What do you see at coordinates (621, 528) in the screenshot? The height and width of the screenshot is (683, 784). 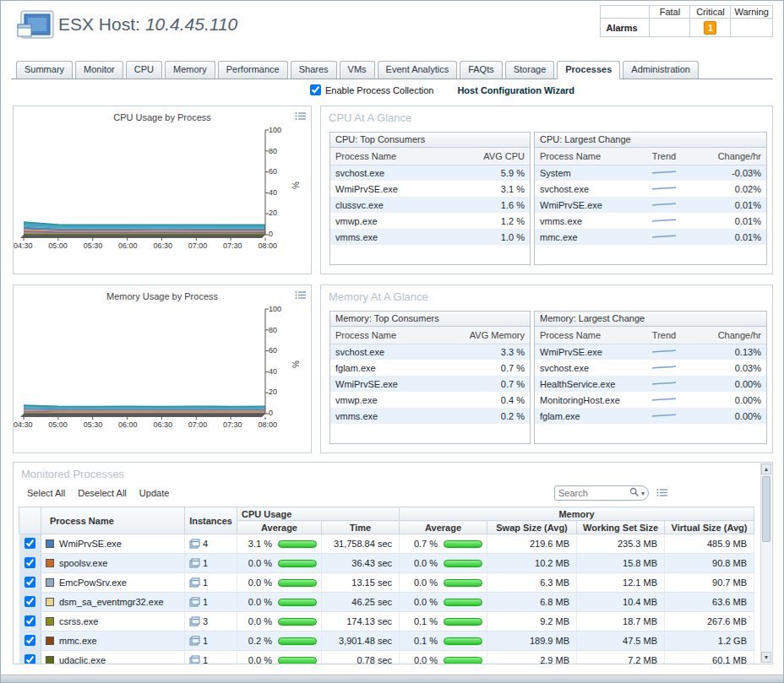 I see `column-header-working-set: Working Set Size` at bounding box center [621, 528].